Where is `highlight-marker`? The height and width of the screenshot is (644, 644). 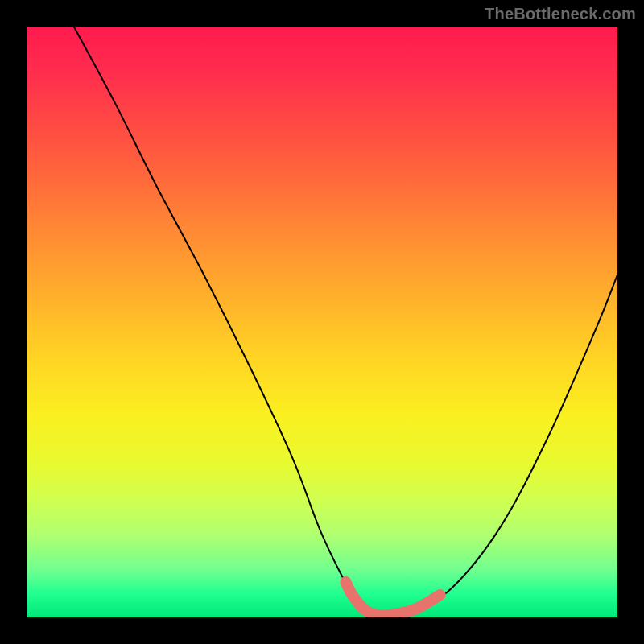
highlight-marker is located at coordinates (393, 599).